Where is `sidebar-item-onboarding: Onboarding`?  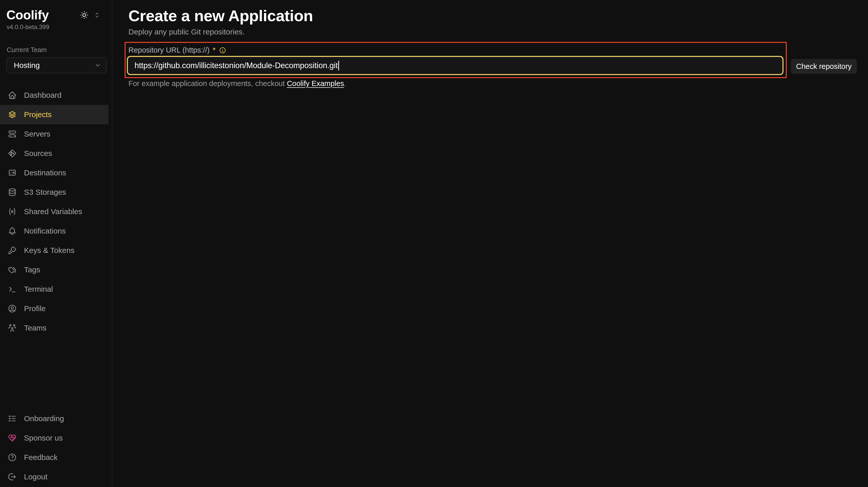 sidebar-item-onboarding: Onboarding is located at coordinates (56, 419).